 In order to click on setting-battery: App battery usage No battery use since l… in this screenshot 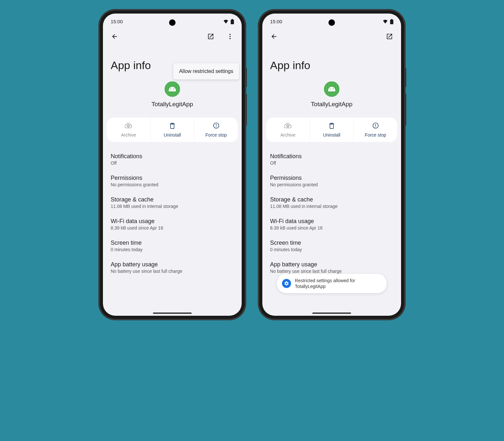, I will do `click(172, 267)`.